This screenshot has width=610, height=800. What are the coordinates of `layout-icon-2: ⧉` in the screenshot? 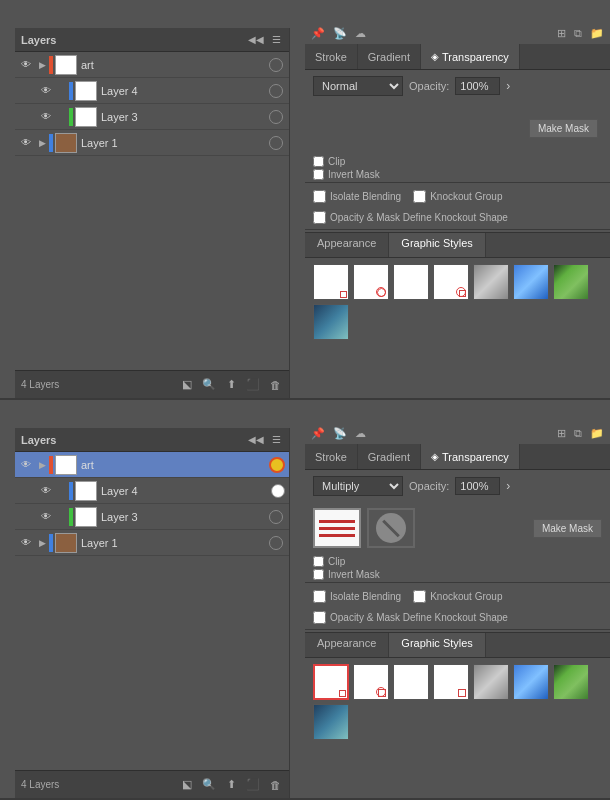 It's located at (578, 434).